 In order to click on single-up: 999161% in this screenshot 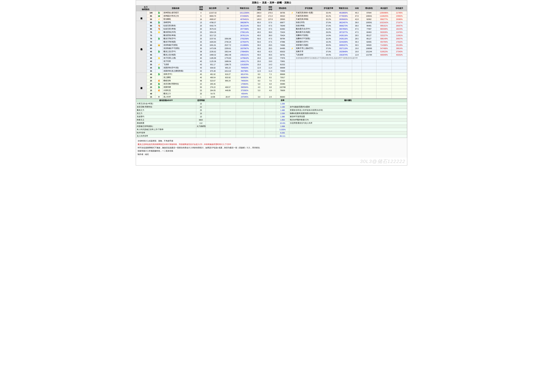, I will do `click(384, 26)`.